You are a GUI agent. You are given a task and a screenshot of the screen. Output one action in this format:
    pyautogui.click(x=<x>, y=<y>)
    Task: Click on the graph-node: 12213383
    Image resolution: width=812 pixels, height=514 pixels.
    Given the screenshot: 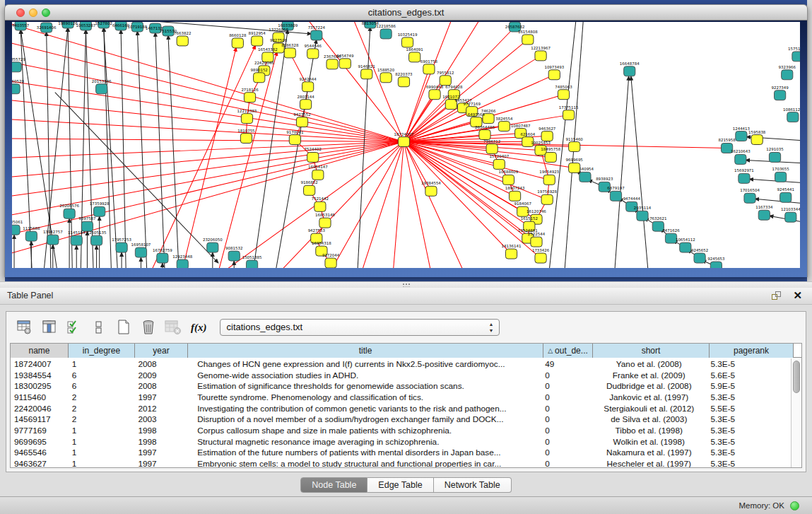 What is the action you would take?
    pyautogui.click(x=247, y=116)
    